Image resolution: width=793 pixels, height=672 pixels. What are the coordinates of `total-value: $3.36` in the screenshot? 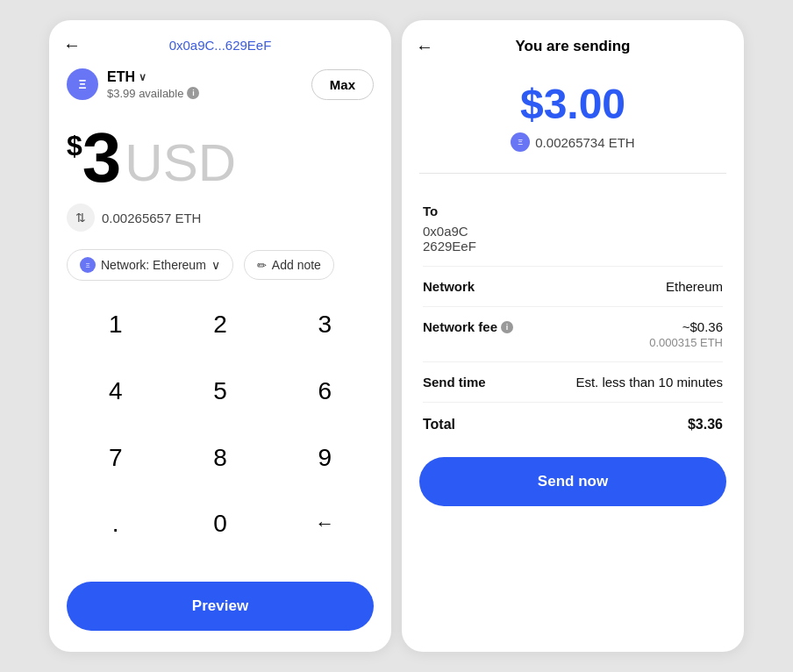 It's located at (705, 425).